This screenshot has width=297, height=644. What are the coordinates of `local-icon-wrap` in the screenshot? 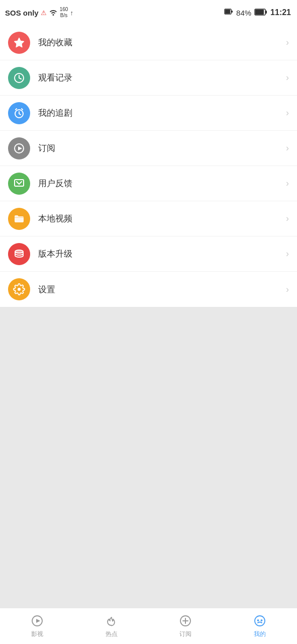 It's located at (19, 219).